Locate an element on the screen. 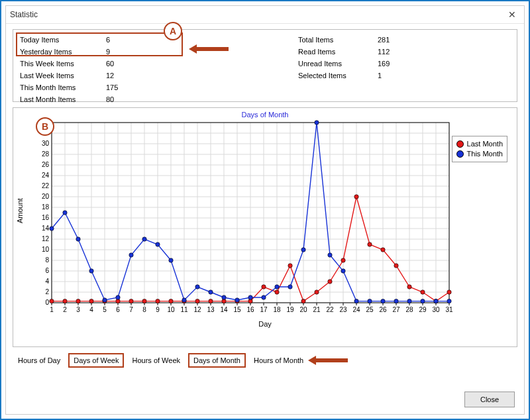  stat-label: Read Items is located at coordinates (338, 52).